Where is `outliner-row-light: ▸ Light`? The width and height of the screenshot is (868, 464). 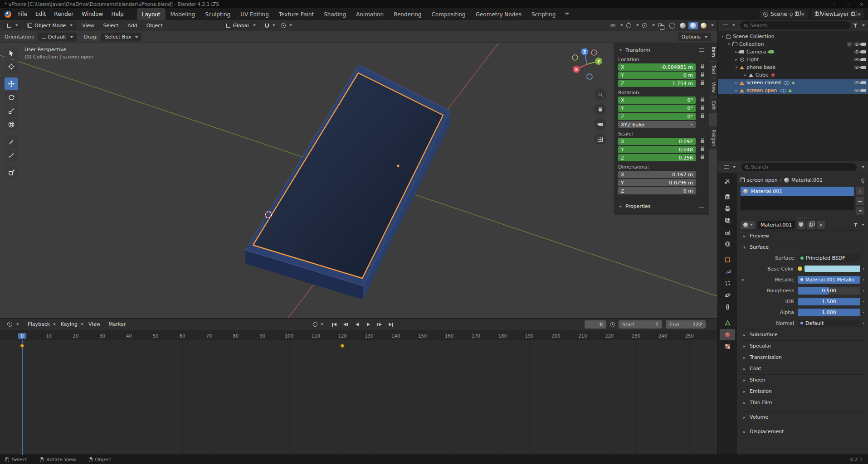
outliner-row-light: ▸ Light is located at coordinates (793, 60).